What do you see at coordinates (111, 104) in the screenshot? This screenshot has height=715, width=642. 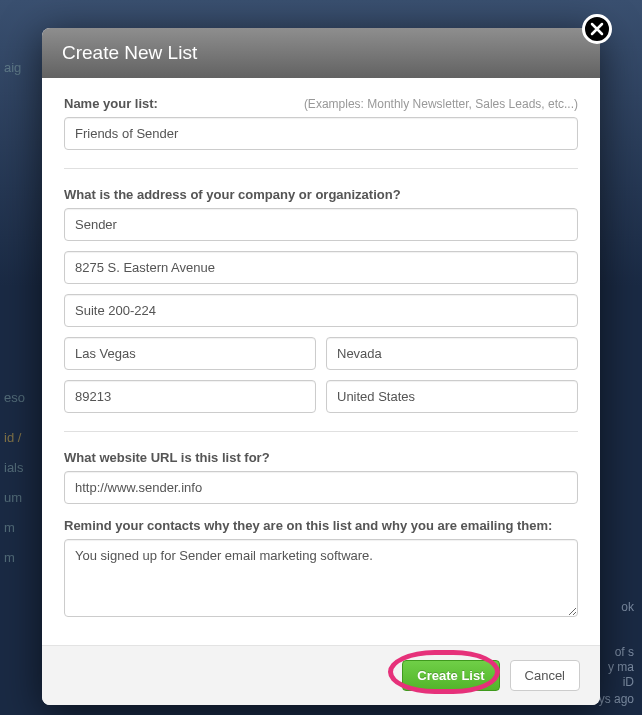 I see `name-label: Name your list:` at bounding box center [111, 104].